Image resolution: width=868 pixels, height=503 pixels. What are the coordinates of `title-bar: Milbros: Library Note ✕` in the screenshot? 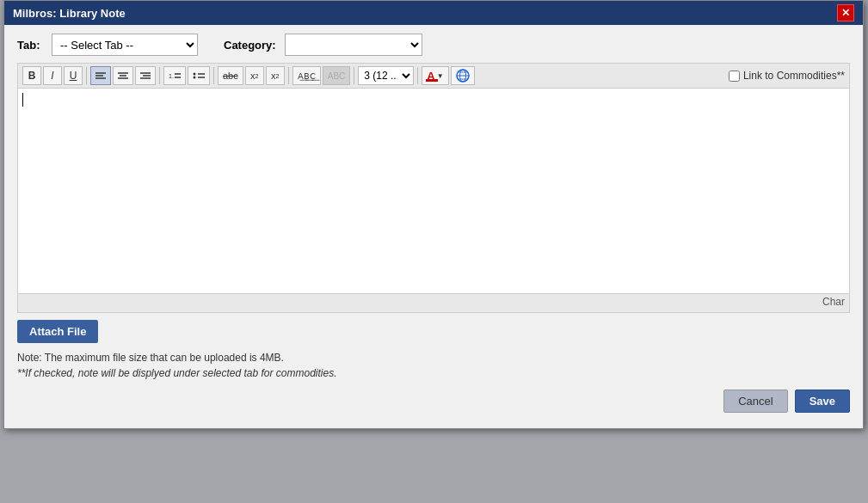 It's located at (434, 13).